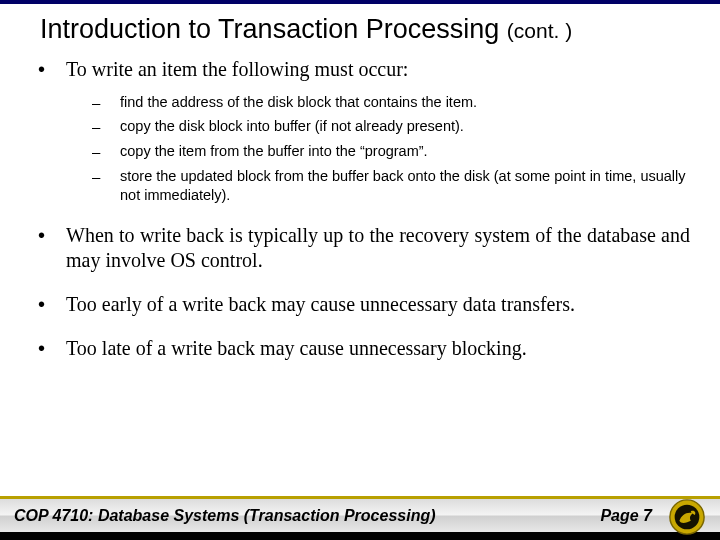 The image size is (720, 540). I want to click on footer-course: COP 4710: Database Systems (Transaction …, so click(225, 516).